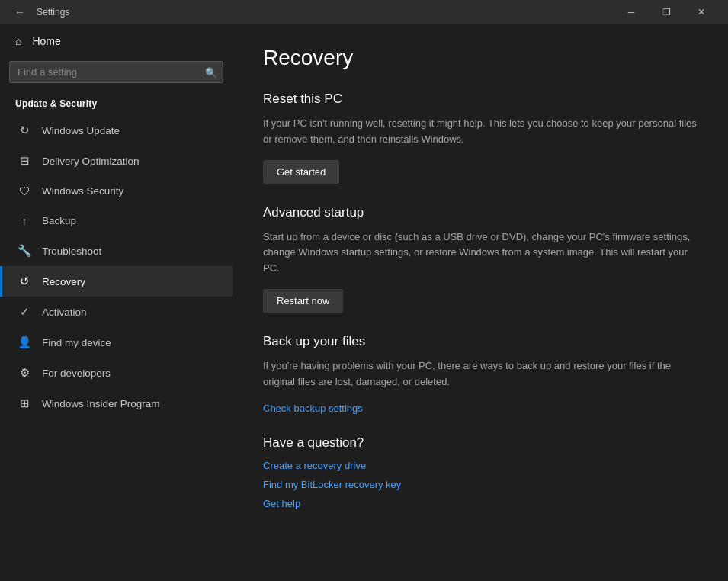 The image size is (728, 581). I want to click on activation-icon: ✓, so click(24, 312).